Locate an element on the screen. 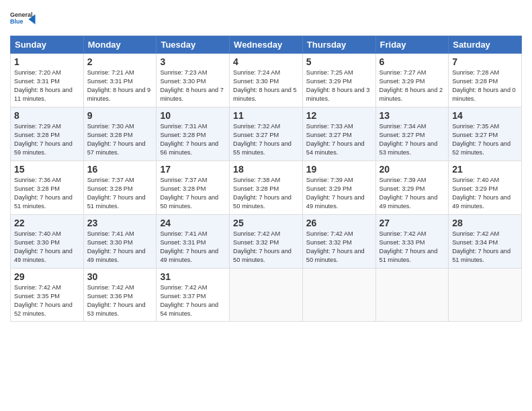  day-number: 14 is located at coordinates (485, 116).